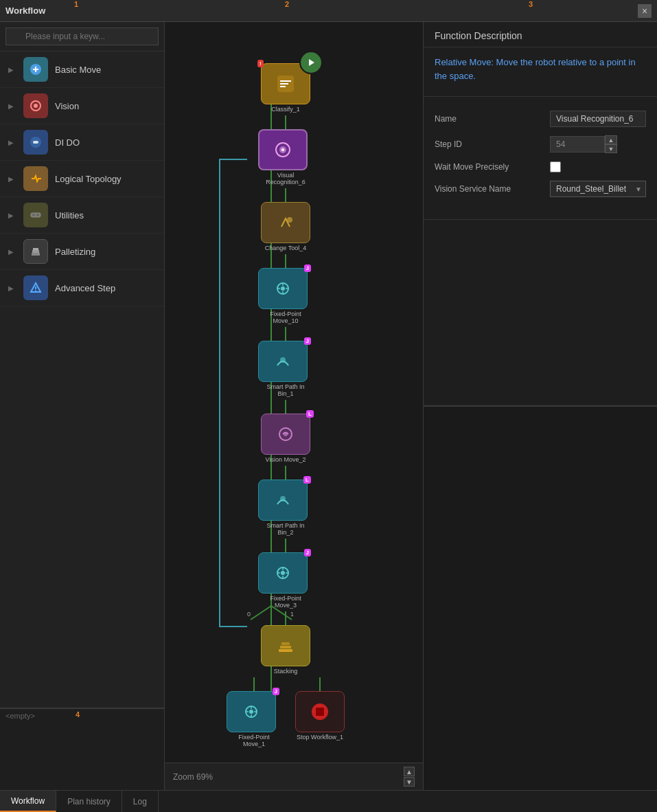 Image resolution: width=657 pixels, height=812 pixels. Describe the element at coordinates (76, 251) in the screenshot. I see `sidebar-label-palletizing: Palletizing` at that location.